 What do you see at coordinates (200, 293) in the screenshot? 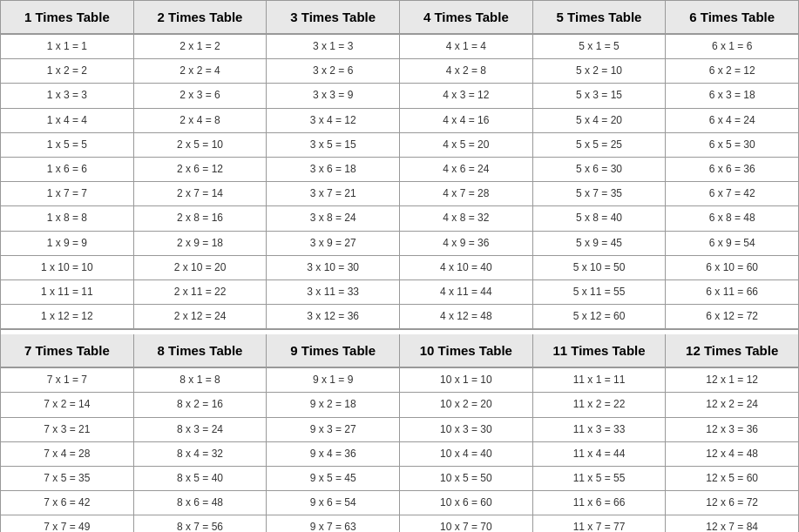
I see `table-2-row-11: 2 x 11 = 22` at bounding box center [200, 293].